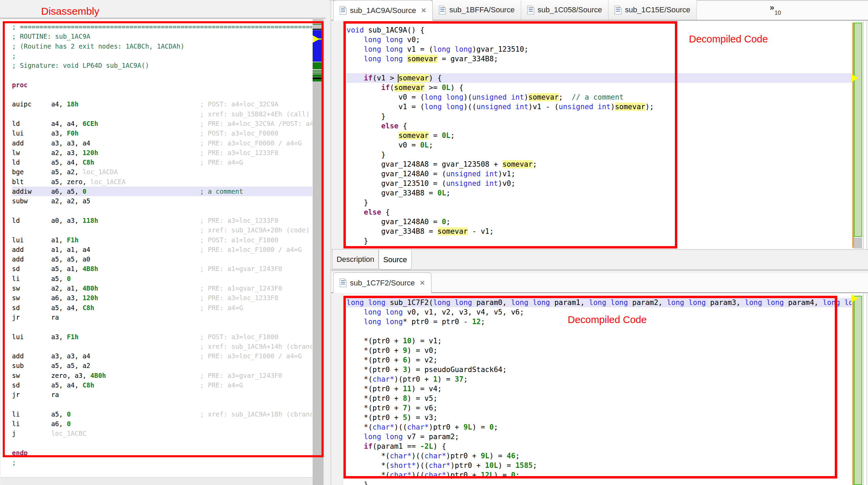 The height and width of the screenshot is (485, 868). Describe the element at coordinates (599, 78) in the screenshot. I see `code-line: if(v1 > somevar) {` at that location.